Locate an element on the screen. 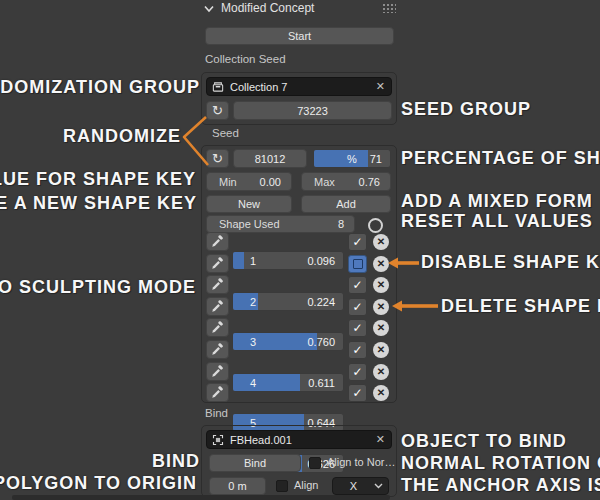 The image size is (600, 500). annotation-add-mixed-form: ADD A MIXED FORM is located at coordinates (497, 202).